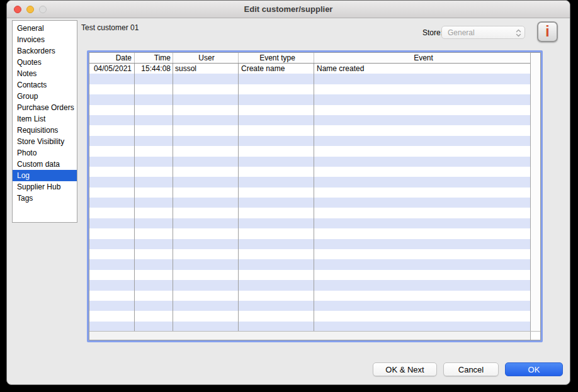 The image size is (578, 392). What do you see at coordinates (45, 187) in the screenshot?
I see `sidebar-item-supplier-hub: Supplier Hub` at bounding box center [45, 187].